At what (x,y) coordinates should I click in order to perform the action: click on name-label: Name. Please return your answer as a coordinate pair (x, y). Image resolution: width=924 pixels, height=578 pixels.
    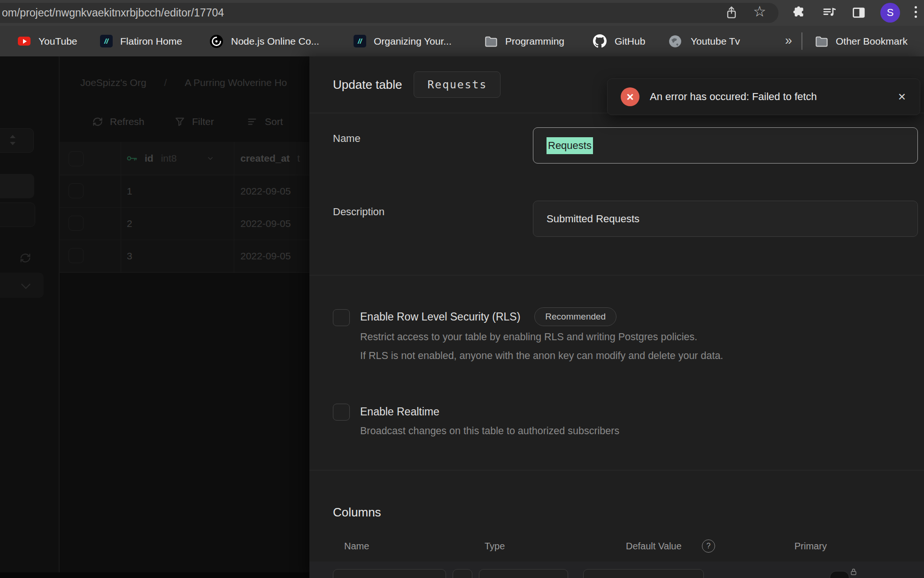
    Looking at the image, I should click on (346, 139).